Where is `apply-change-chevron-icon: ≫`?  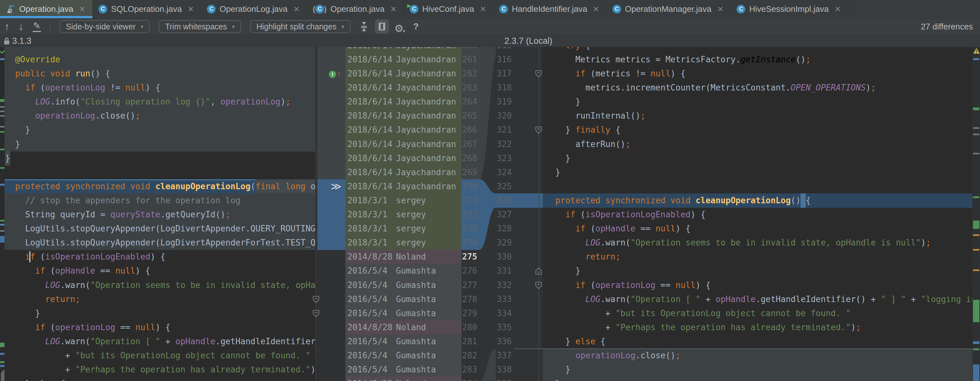
apply-change-chevron-icon: ≫ is located at coordinates (336, 186).